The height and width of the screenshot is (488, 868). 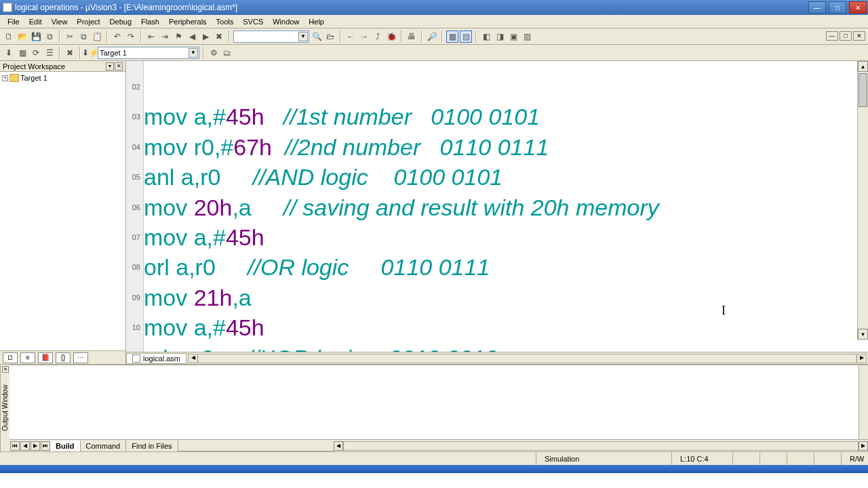 I want to click on output-hscroll-left-icon: ◀, so click(x=338, y=446).